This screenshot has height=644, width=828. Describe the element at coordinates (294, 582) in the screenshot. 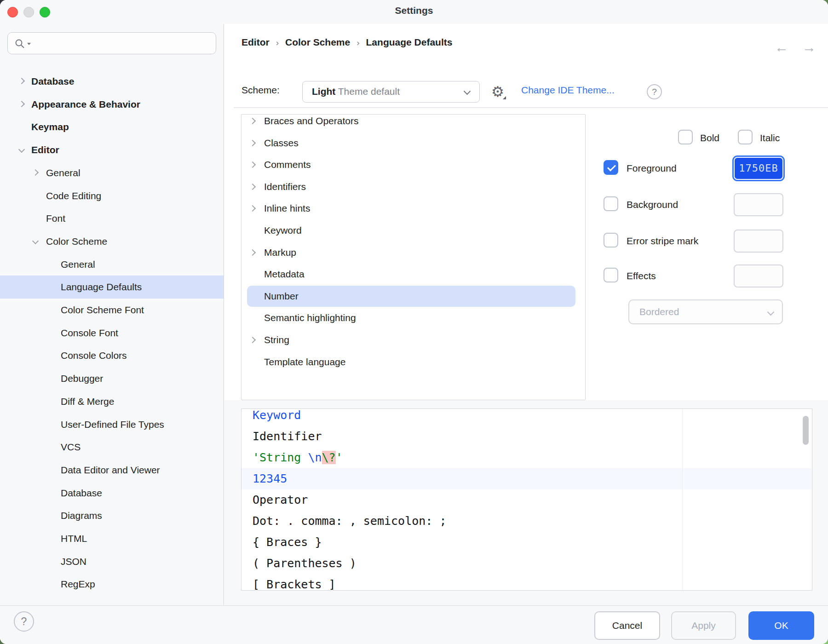

I see `preview-line: [ Brackets ]` at that location.